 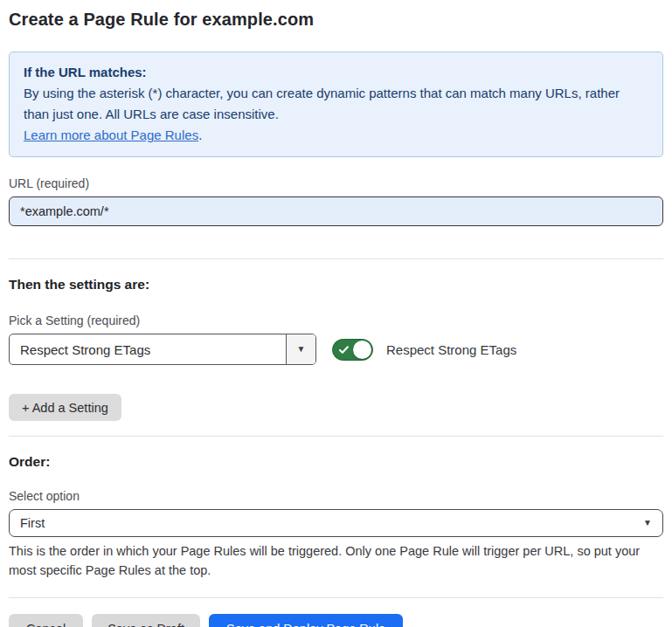 What do you see at coordinates (336, 620) in the screenshot?
I see `footer-button-row: Cancel Save as Draft Save and Deploy Pag…` at bounding box center [336, 620].